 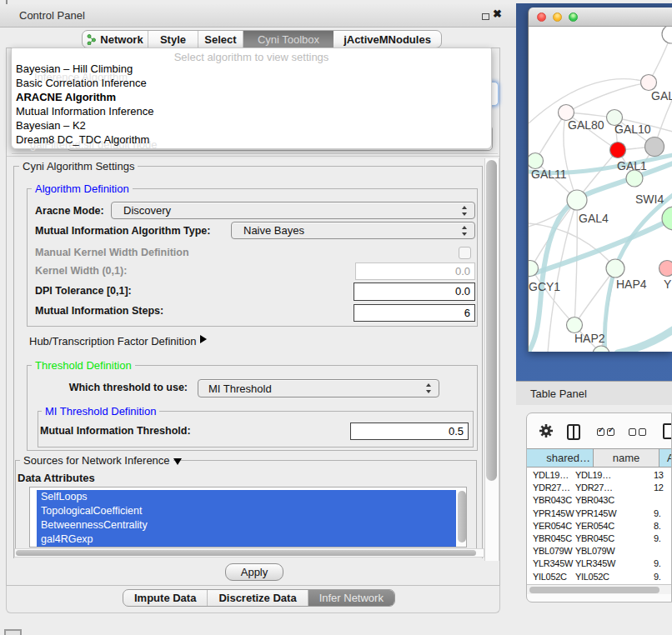 I want to click on kernel-width-field: 0.0, so click(x=415, y=272).